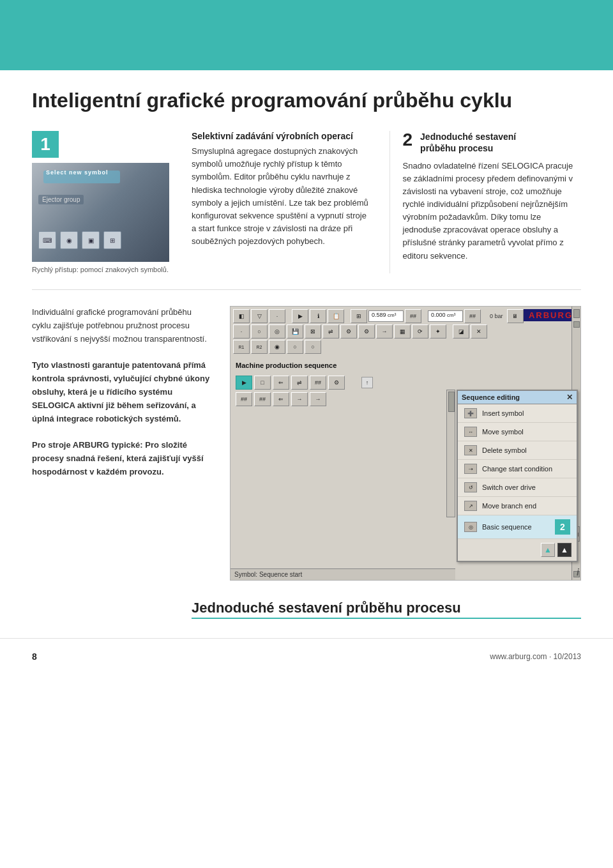  What do you see at coordinates (461, 331) in the screenshot?
I see `tb-btn-lock: ◪` at bounding box center [461, 331].